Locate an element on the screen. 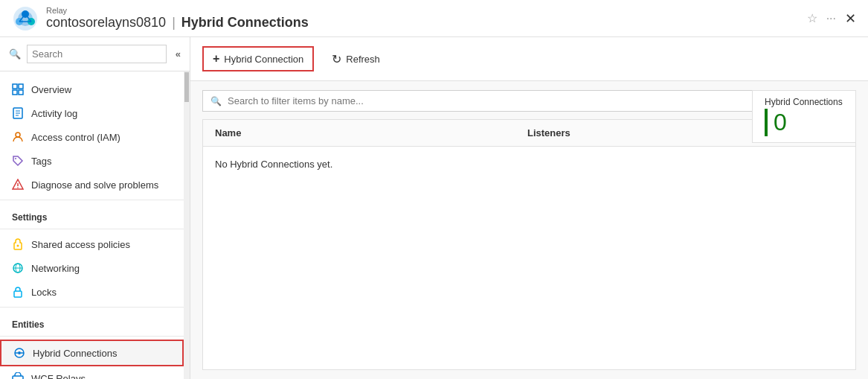 This screenshot has width=868, height=379. sidebar-scrollbar is located at coordinates (187, 225).